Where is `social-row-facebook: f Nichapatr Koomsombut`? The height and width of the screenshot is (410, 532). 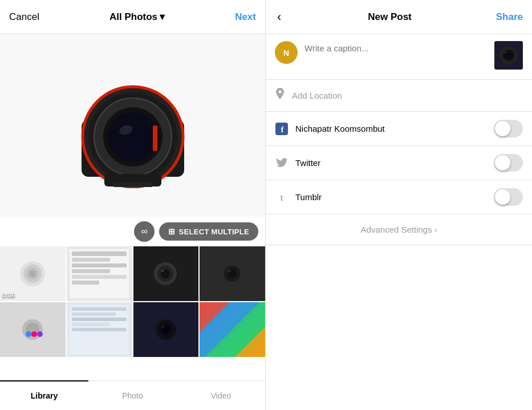
social-row-facebook: f Nichapatr Koomsombut is located at coordinates (399, 129).